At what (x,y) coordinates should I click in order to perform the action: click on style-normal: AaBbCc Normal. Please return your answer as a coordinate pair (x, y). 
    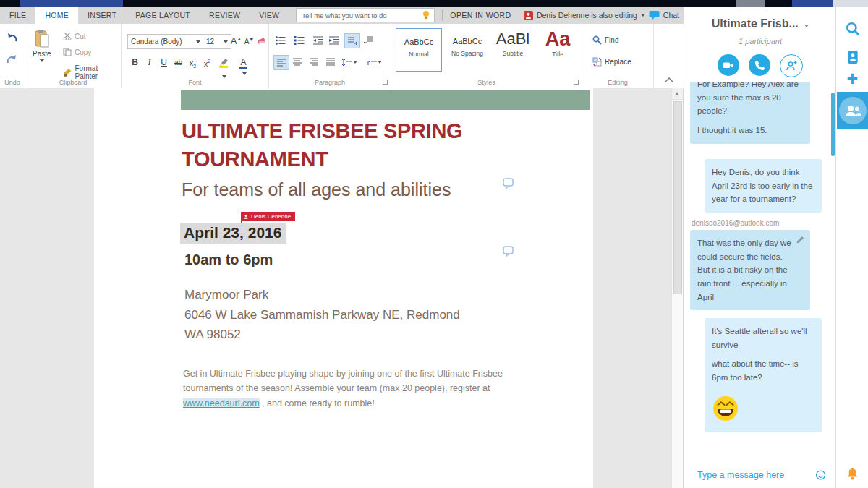
    Looking at the image, I should click on (419, 50).